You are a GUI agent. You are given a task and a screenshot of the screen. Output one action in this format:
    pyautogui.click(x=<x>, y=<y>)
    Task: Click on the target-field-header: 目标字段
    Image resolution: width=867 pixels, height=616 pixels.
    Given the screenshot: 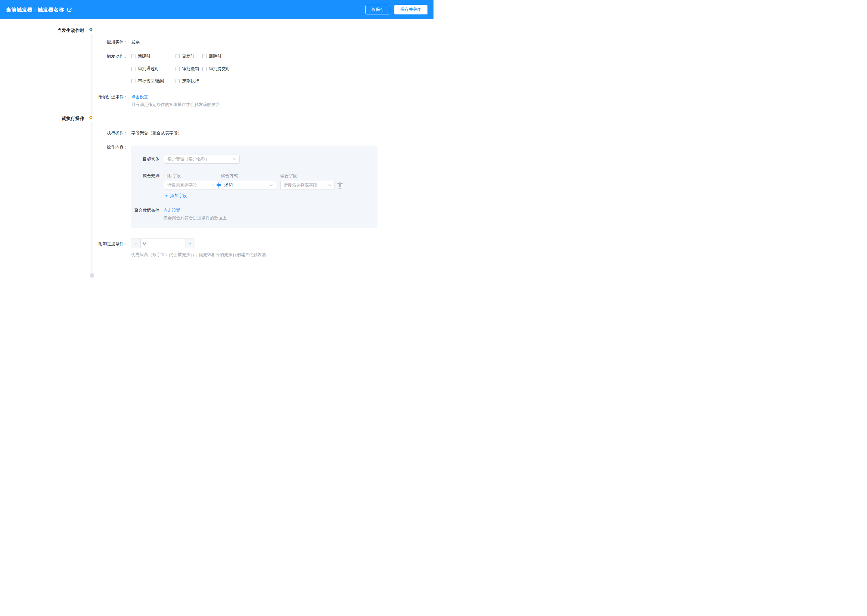 What is the action you would take?
    pyautogui.click(x=172, y=176)
    